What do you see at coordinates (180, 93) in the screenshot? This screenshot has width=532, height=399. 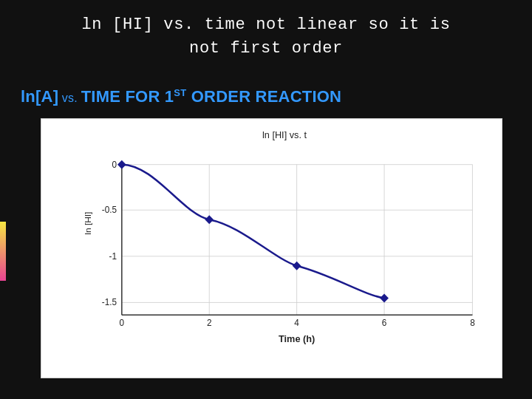 I see `subtitle-sup: ST` at bounding box center [180, 93].